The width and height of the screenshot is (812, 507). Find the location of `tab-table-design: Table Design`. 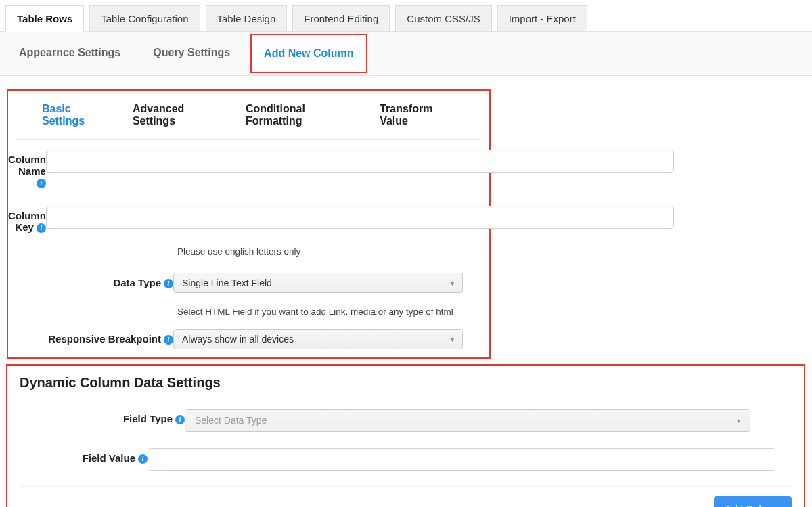

tab-table-design: Table Design is located at coordinates (246, 19).